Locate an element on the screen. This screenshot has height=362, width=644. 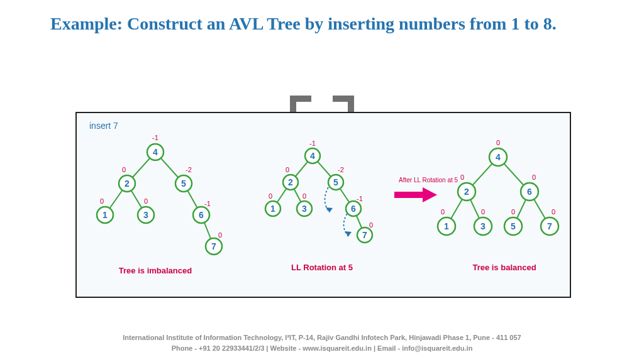
tree1-caption: Tree is imbalanced is located at coordinates (155, 270).